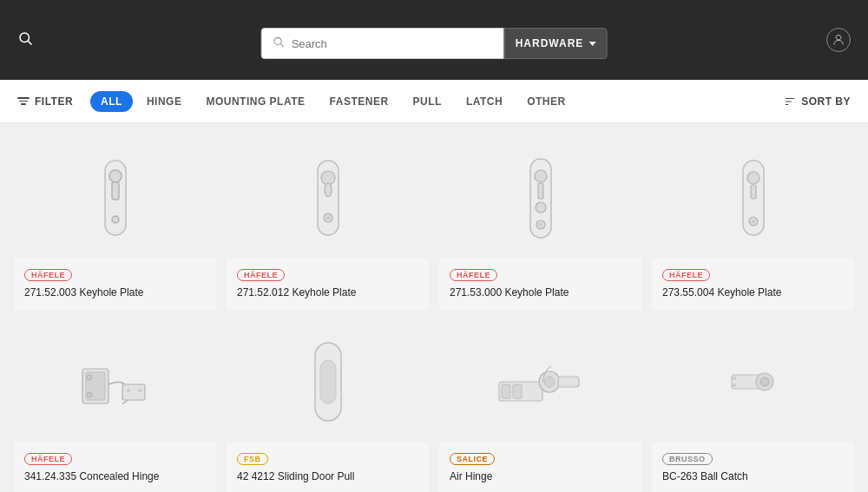 The height and width of the screenshot is (492, 868). What do you see at coordinates (328, 224) in the screenshot?
I see `product-card-p2: HÄFELE 271.52.012 Keyhole Plate` at bounding box center [328, 224].